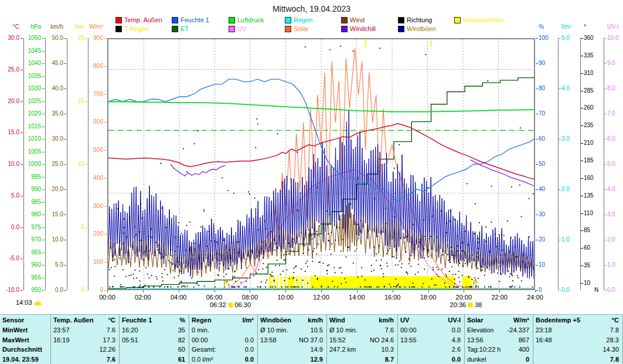 The width and height of the screenshot is (623, 364). I want to click on axis-tick-label: 800, so click(93, 66).